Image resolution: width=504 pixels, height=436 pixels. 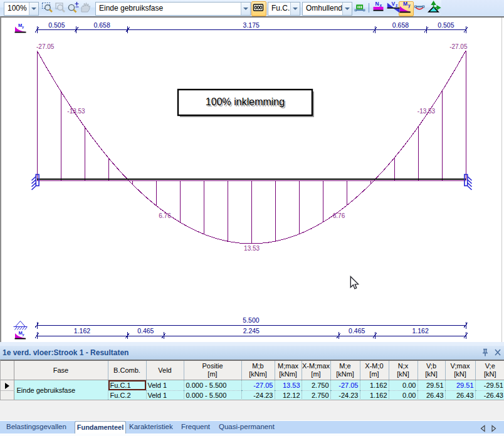 What do you see at coordinates (397, 5) in the screenshot?
I see `svg-text: z` at bounding box center [397, 5].